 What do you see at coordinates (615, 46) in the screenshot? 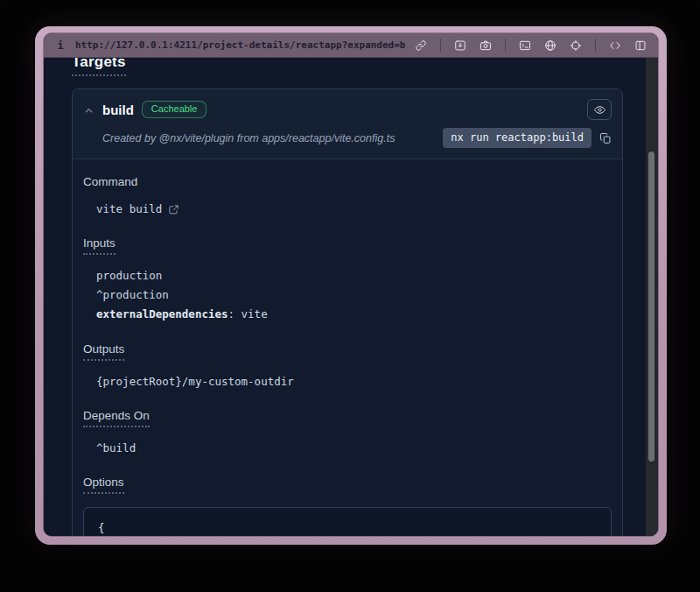
I see `code-icon` at bounding box center [615, 46].